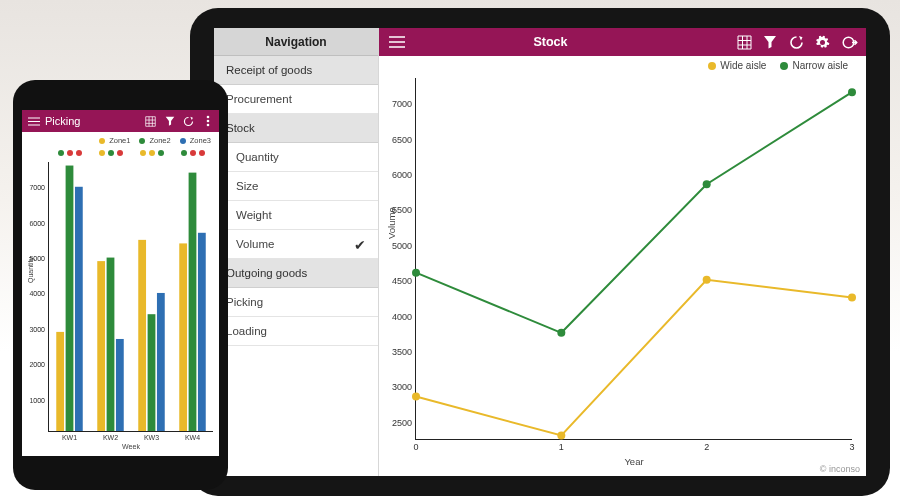 Image resolution: width=900 pixels, height=502 pixels. What do you see at coordinates (822, 42) in the screenshot?
I see `gear-icon` at bounding box center [822, 42].